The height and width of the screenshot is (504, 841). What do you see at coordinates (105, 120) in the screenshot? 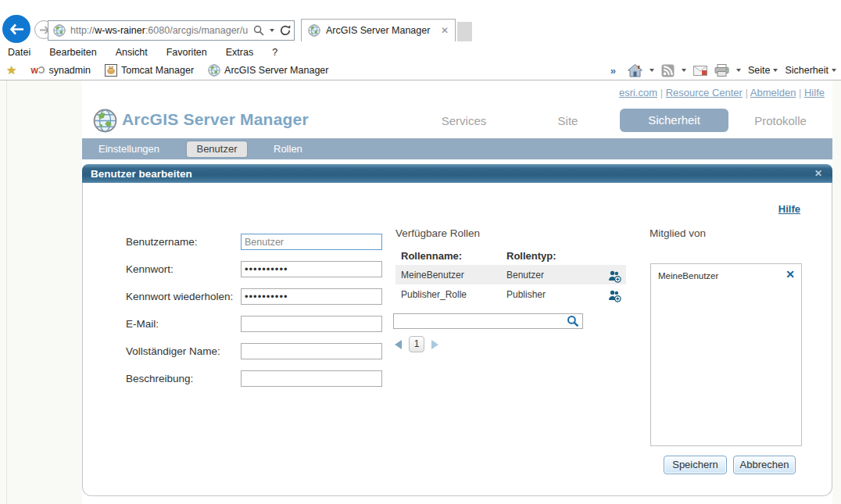
I see `arcgis-logo-globe-icon` at bounding box center [105, 120].